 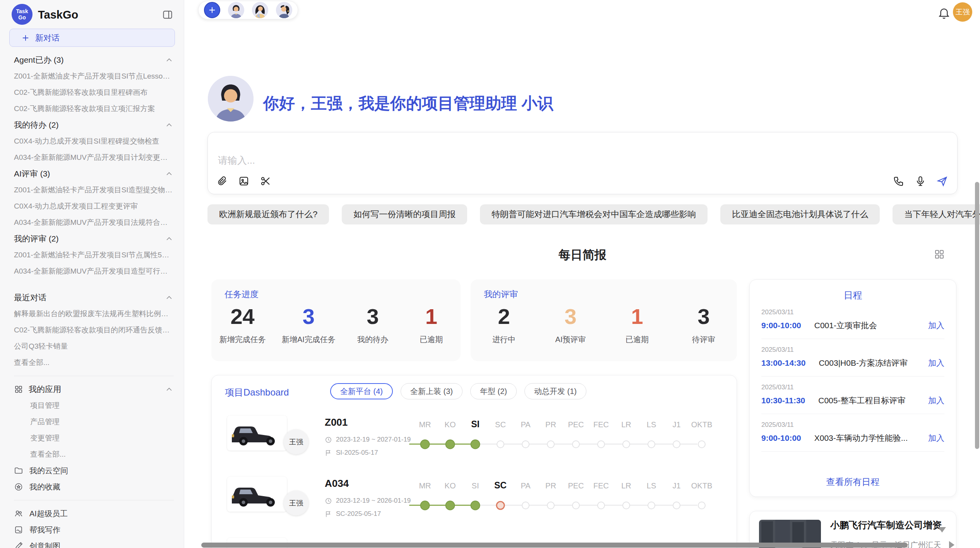 I want to click on suggestion-chip: 特朗普可能对进口汽车增税会对中国车企造成哪些影响, so click(x=594, y=214).